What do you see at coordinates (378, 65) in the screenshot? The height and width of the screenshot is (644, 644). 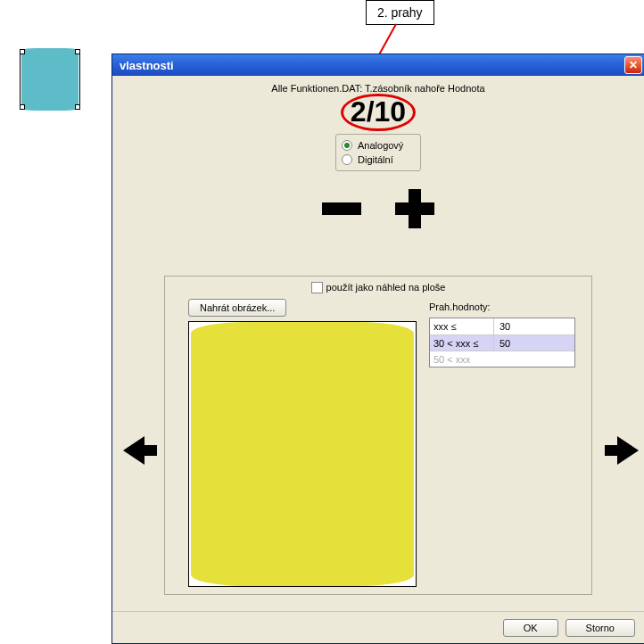 I see `titlebar: vlastnosti ✕` at bounding box center [378, 65].